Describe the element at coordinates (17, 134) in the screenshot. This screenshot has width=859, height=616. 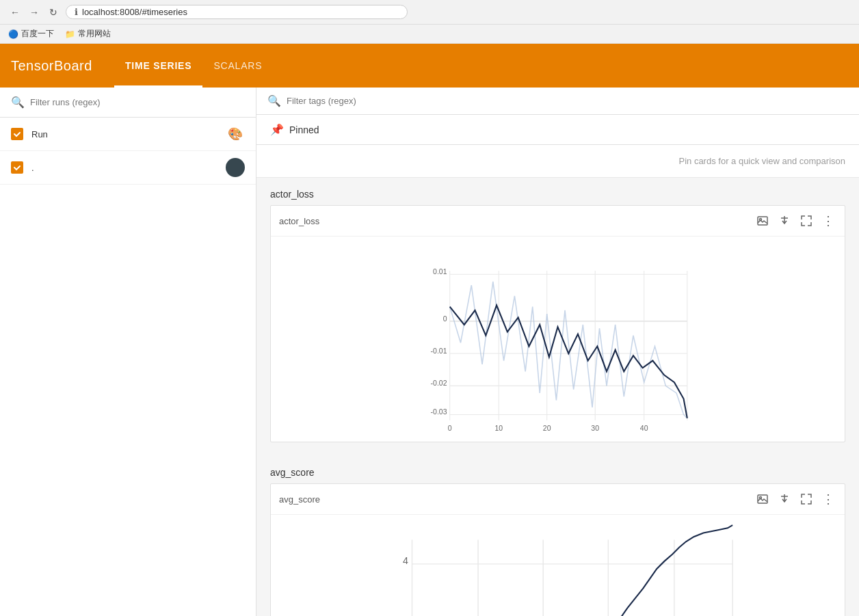
I see `run-checkbox-run` at that location.